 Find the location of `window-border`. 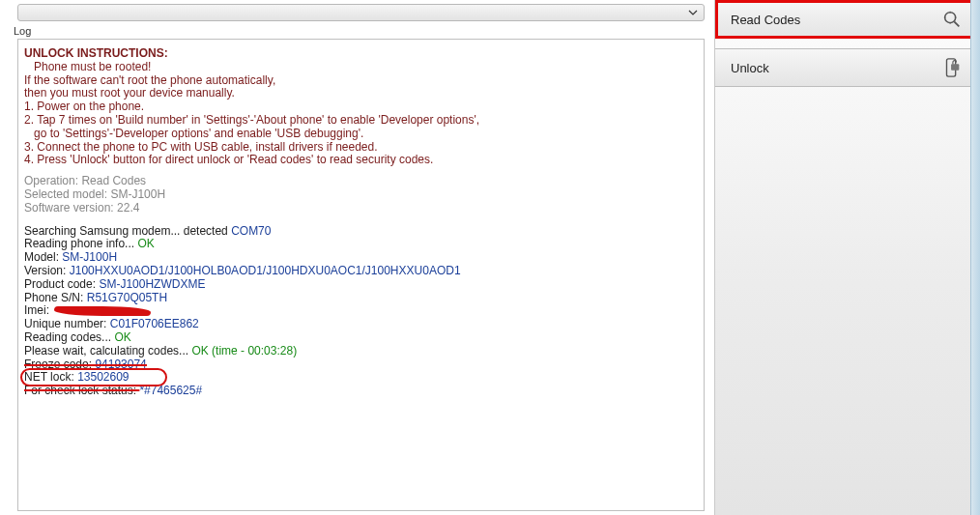

window-border is located at coordinates (975, 257).